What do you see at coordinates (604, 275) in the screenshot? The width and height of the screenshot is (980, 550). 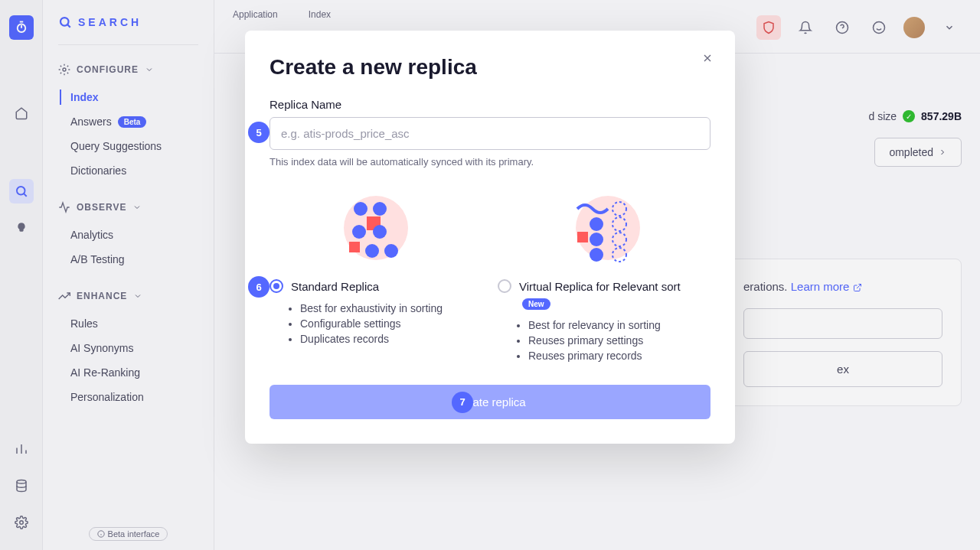 I see `option-virtual: Virtual Replica for Relevant sort New Be…` at bounding box center [604, 275].